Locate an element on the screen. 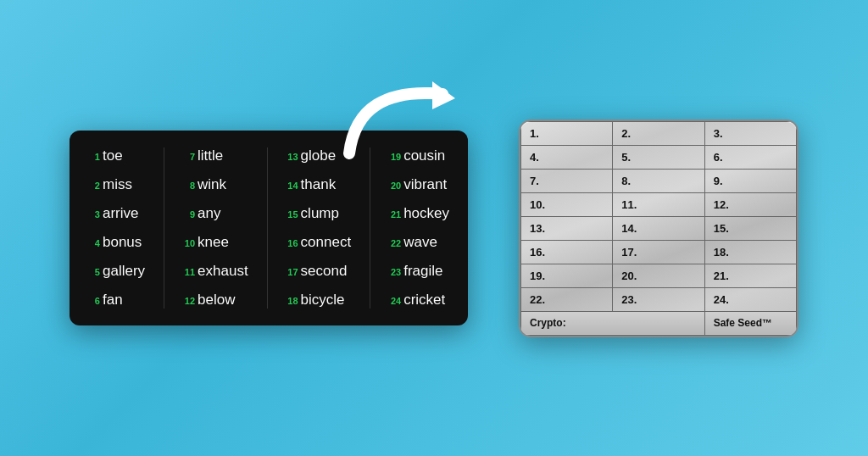  table-row: 7.8.9. is located at coordinates (659, 181).